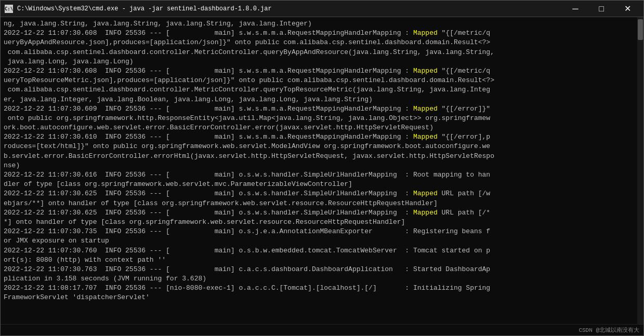  What do you see at coordinates (640, 30) in the screenshot?
I see `scrollbar-thumb` at bounding box center [640, 30].